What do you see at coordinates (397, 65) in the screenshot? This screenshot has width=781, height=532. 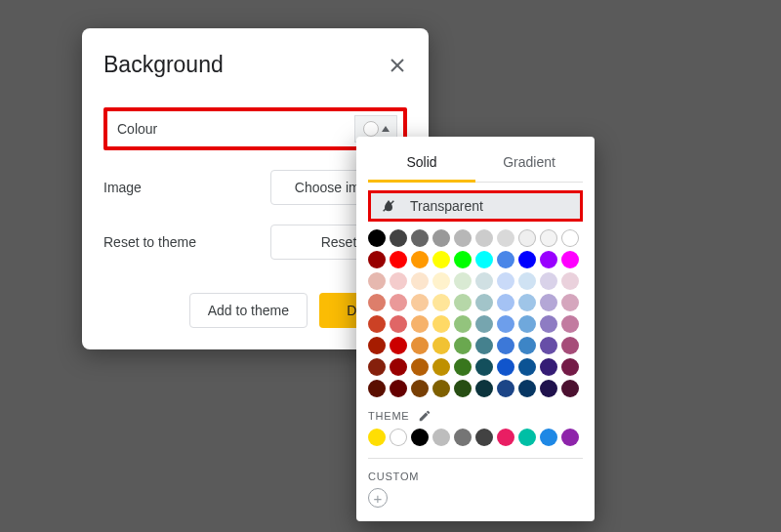 I see `close-icon` at bounding box center [397, 65].